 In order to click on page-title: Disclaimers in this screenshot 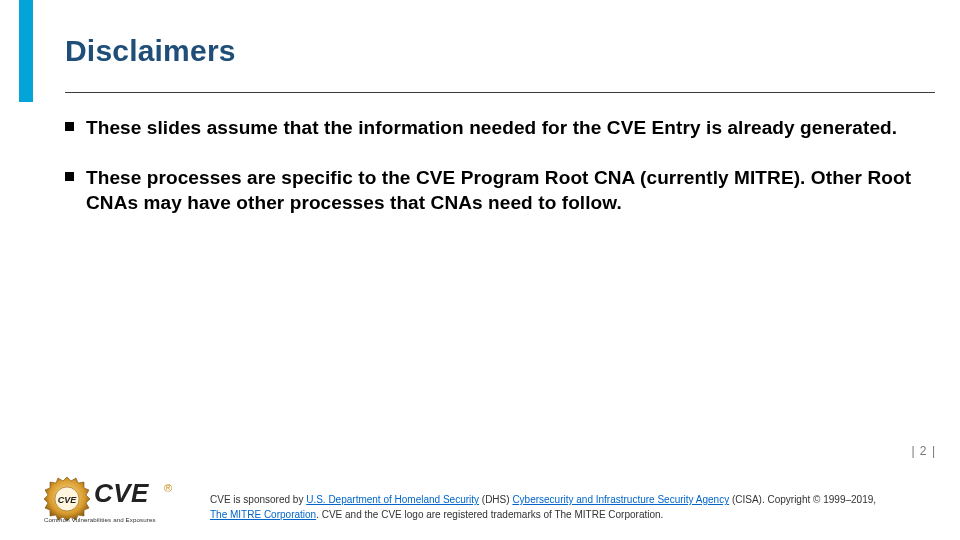, I will do `click(150, 51)`.